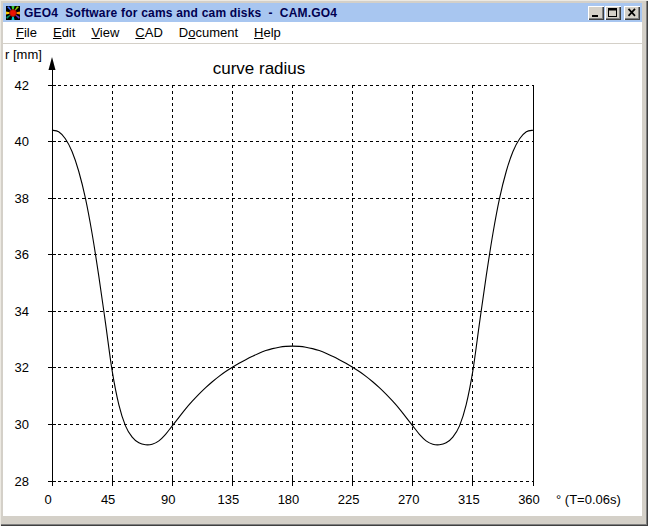 This screenshot has width=648, height=526. Describe the element at coordinates (24, 54) in the screenshot. I see `y-axis-unit-label: r [mm]` at that location.